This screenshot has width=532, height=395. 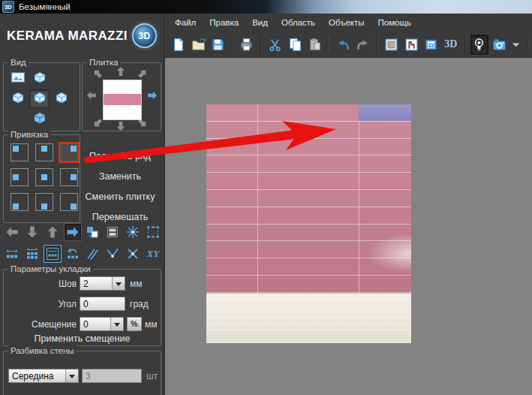 What do you see at coordinates (12, 254) in the screenshot?
I see `shift-row-button` at bounding box center [12, 254].